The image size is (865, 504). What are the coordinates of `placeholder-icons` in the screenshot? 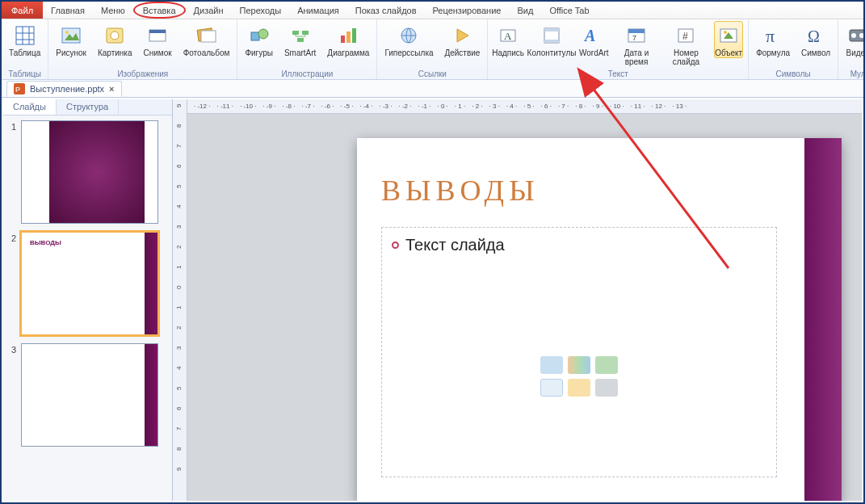 It's located at (579, 376).